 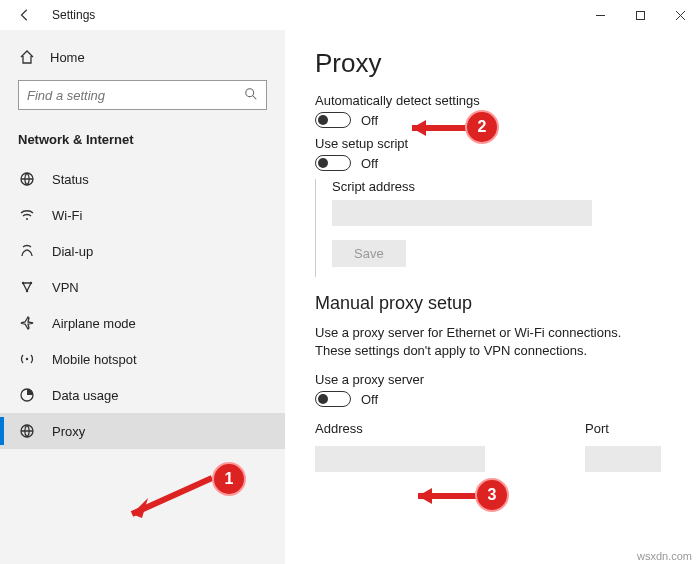 I want to click on search-box, so click(x=142, y=95).